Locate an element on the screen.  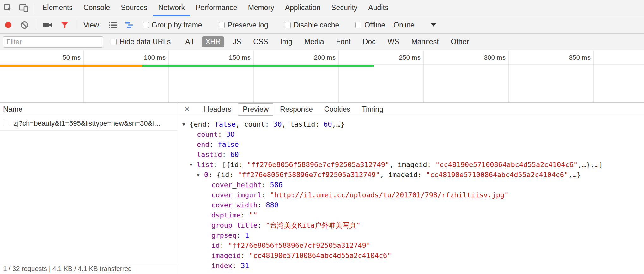
tab-memory: Memory is located at coordinates (261, 8).